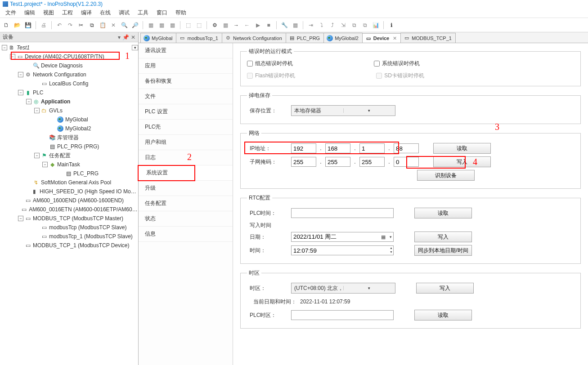  I want to click on run-icon: ▶, so click(258, 25).